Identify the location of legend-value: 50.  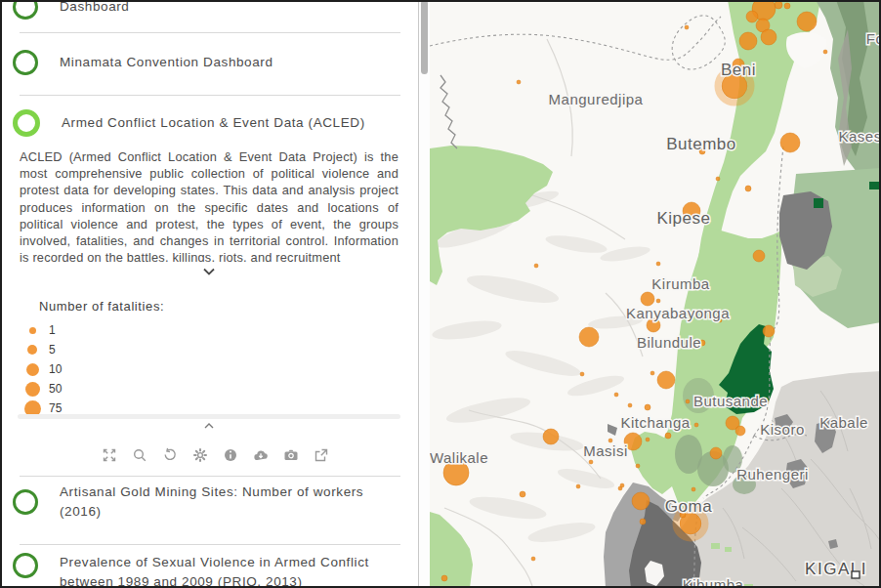
(55, 389).